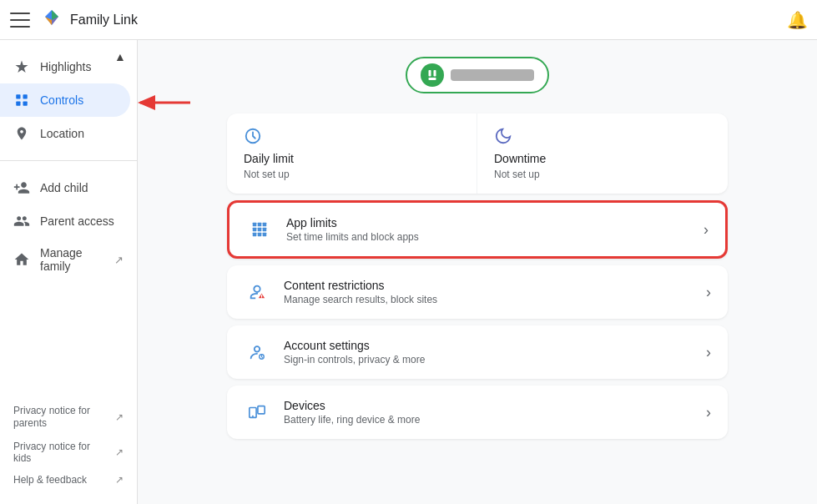  Describe the element at coordinates (257, 412) in the screenshot. I see `devices-icon` at that location.